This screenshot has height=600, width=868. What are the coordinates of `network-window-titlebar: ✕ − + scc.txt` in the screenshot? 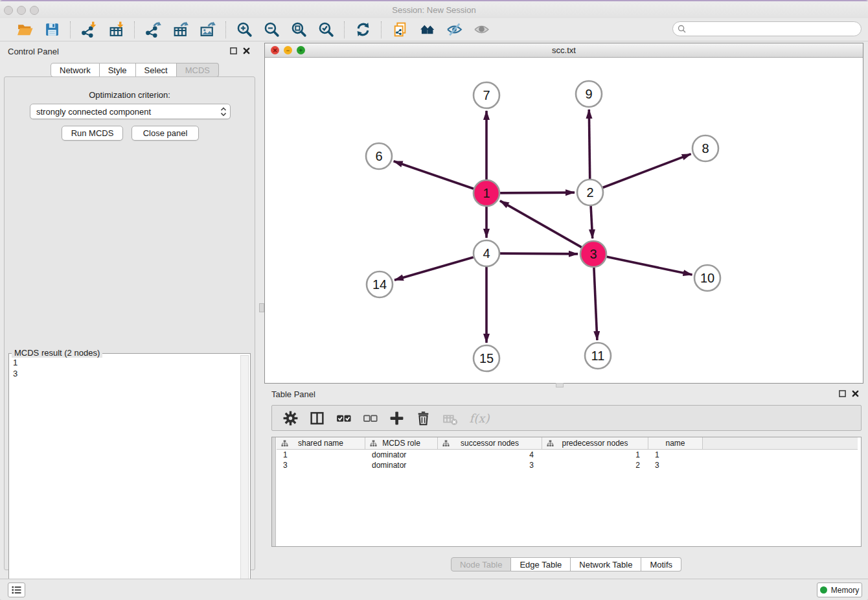 It's located at (564, 51).